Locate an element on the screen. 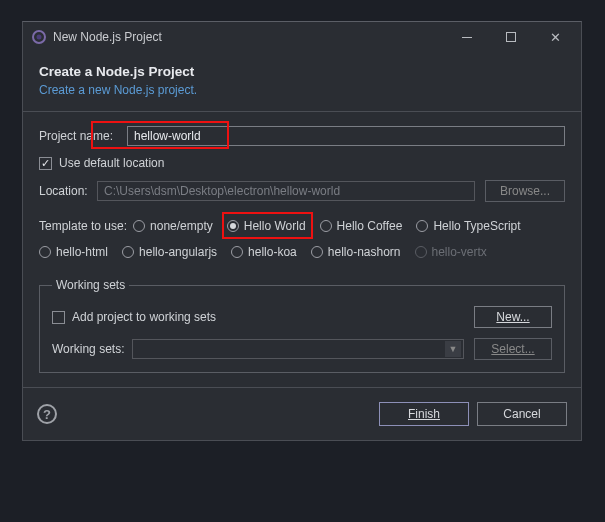 This screenshot has height=522, width=605. close-button: ✕ is located at coordinates (555, 37).